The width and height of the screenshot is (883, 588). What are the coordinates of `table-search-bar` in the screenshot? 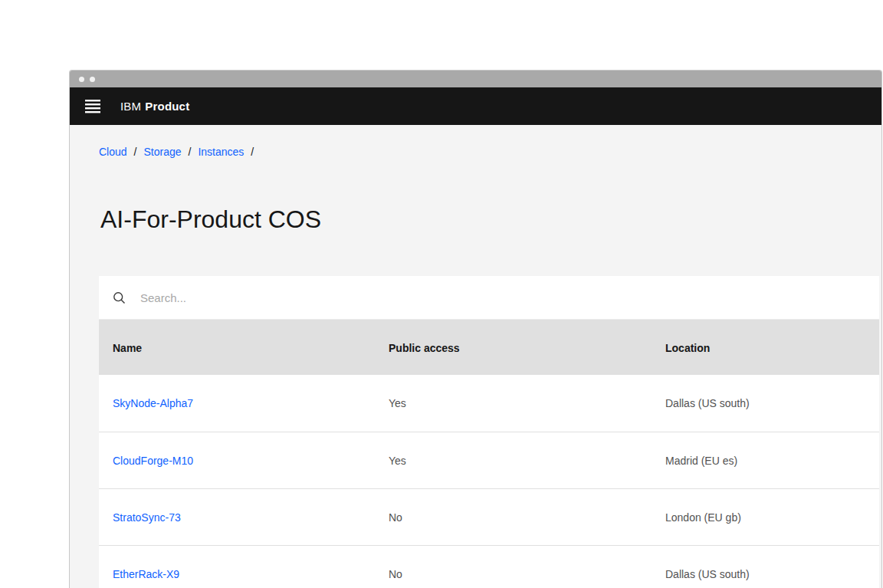 It's located at (489, 297).